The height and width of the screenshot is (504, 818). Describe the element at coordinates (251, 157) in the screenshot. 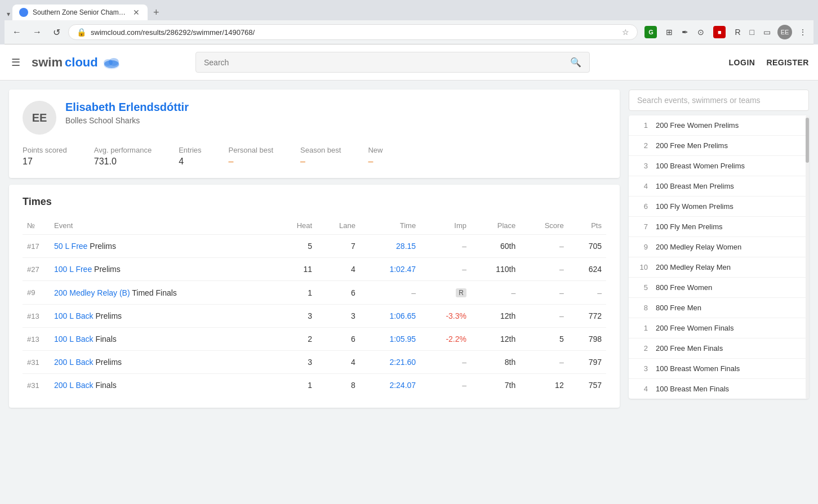

I see `stat-personal-best: Personal best –` at that location.